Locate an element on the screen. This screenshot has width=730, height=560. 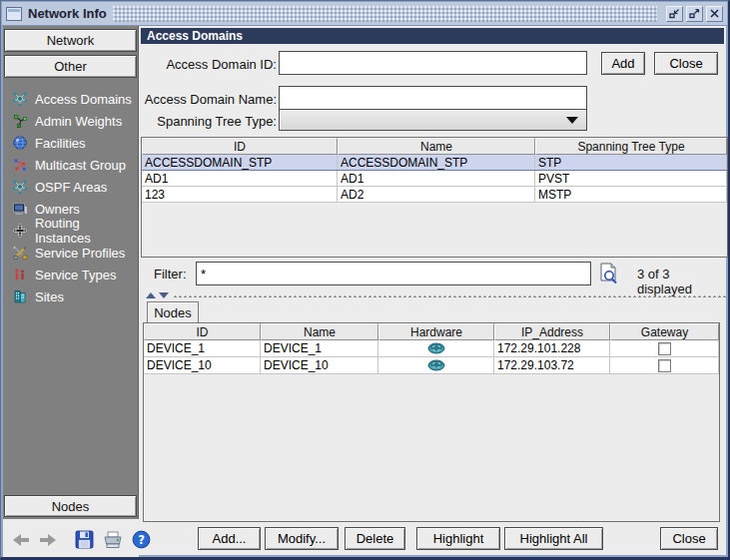
sidebar-item-label: Facilities is located at coordinates (60, 144).